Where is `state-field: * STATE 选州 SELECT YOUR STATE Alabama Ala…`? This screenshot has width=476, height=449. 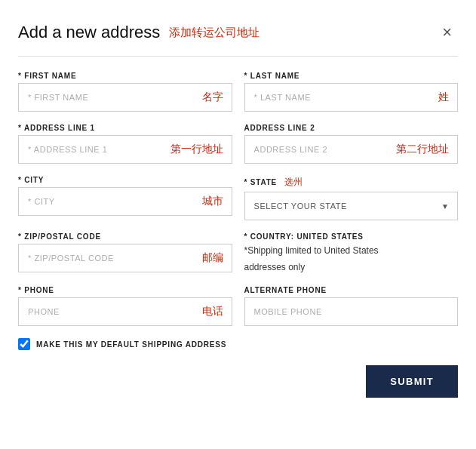 state-field: * STATE 选州 SELECT YOUR STATE Alabama Ala… is located at coordinates (352, 198).